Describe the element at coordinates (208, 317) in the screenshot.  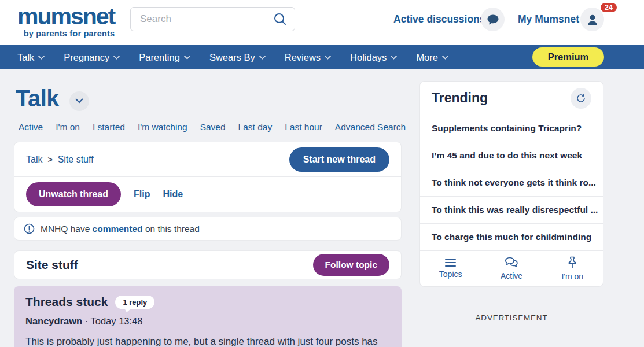
I see `thread-post: Threads stuck 1 reply Nancydrawn · Today…` at that location.